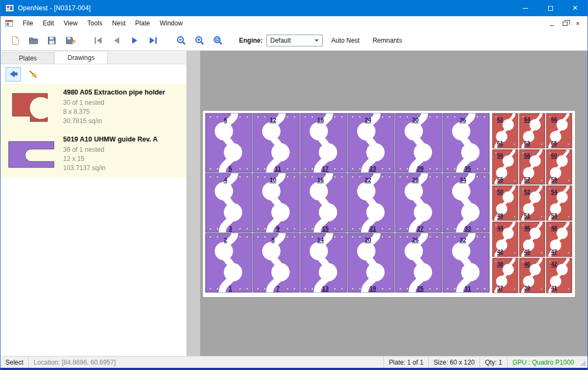  What do you see at coordinates (527, 228) in the screenshot?
I see `svg-text: 46` at bounding box center [527, 228].